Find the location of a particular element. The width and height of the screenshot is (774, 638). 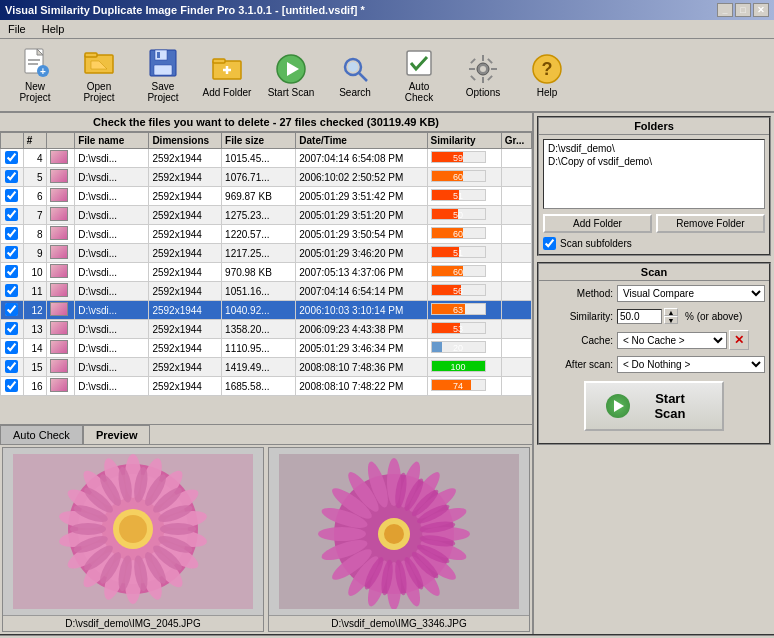

similarity-down: ▼ is located at coordinates (671, 320).